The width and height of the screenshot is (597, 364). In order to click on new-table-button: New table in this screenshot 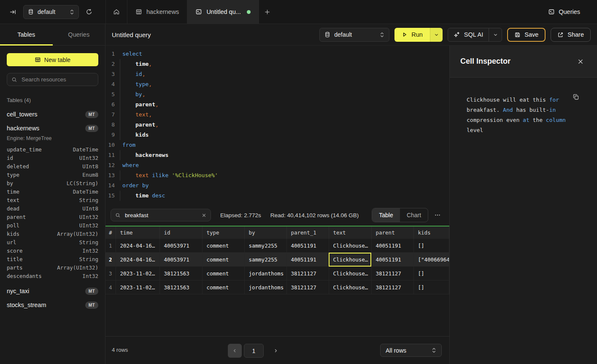, I will do `click(52, 60)`.